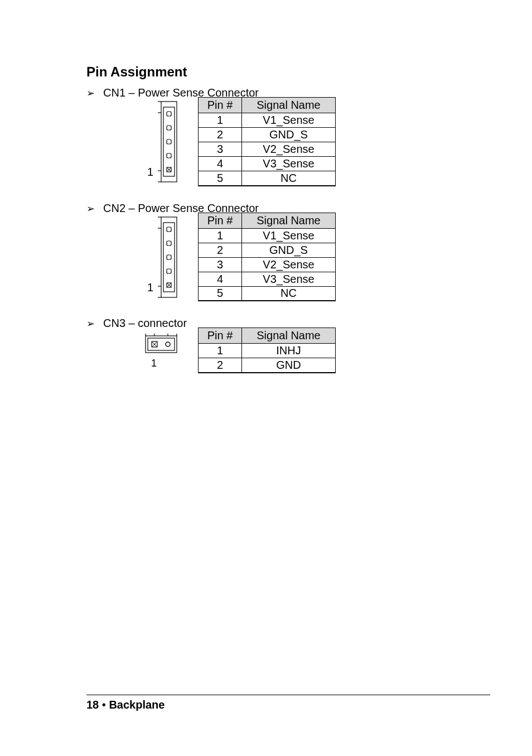 This screenshot has width=532, height=756. What do you see at coordinates (266, 72) in the screenshot?
I see `section-title: Pin Assignment` at bounding box center [266, 72].